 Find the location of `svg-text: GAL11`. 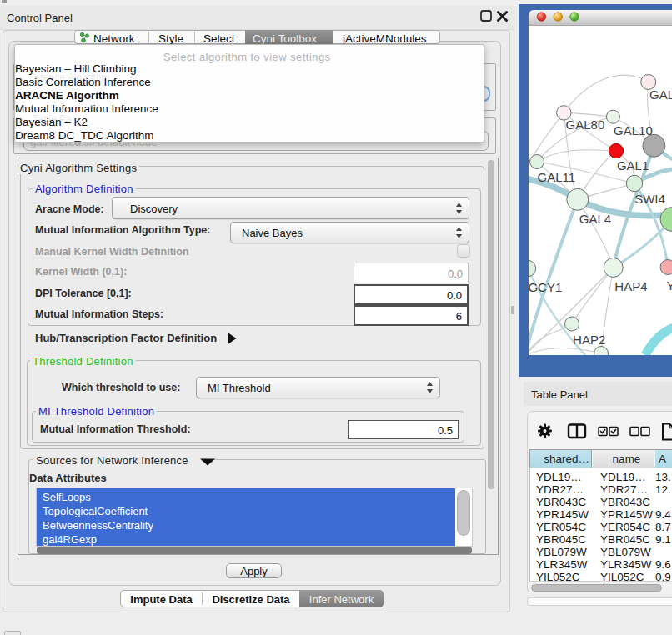

svg-text: GAL11 is located at coordinates (557, 177).